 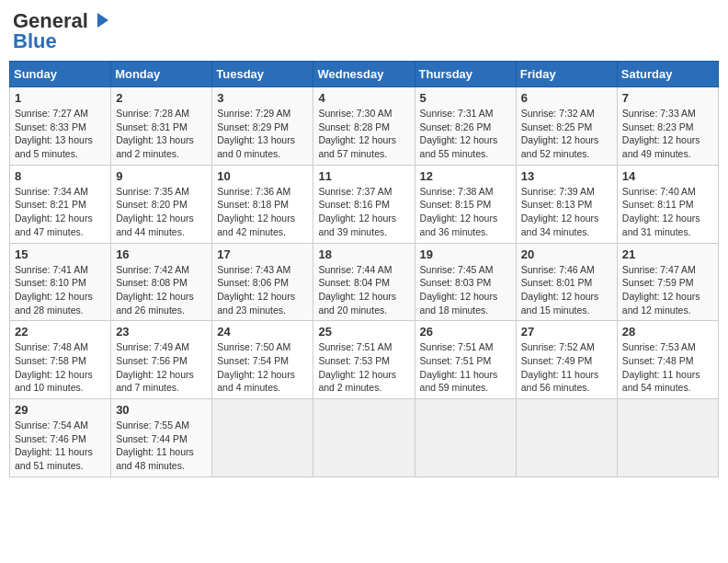 I want to click on day-number: 13, so click(x=566, y=177).